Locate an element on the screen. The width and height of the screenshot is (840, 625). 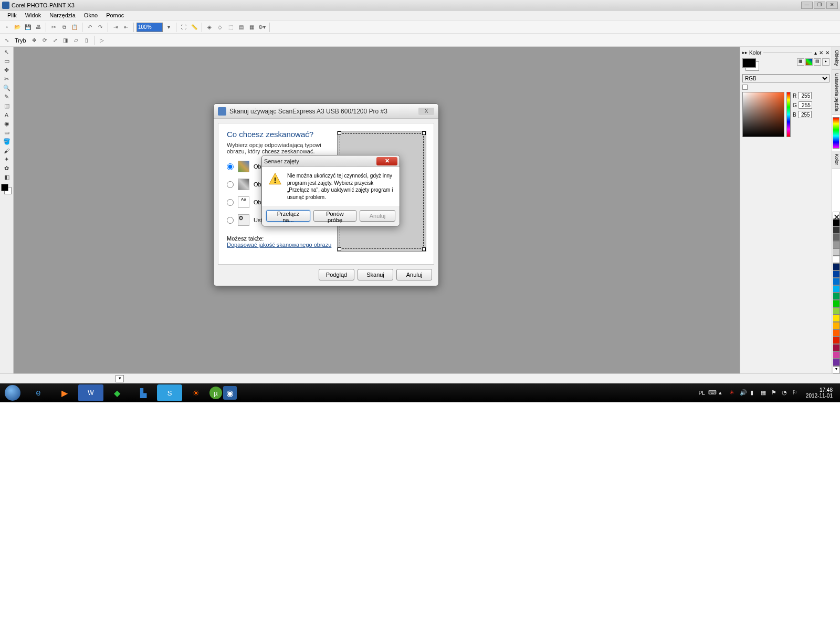
taskbar-sun-icon: ☀ is located at coordinates (196, 393).